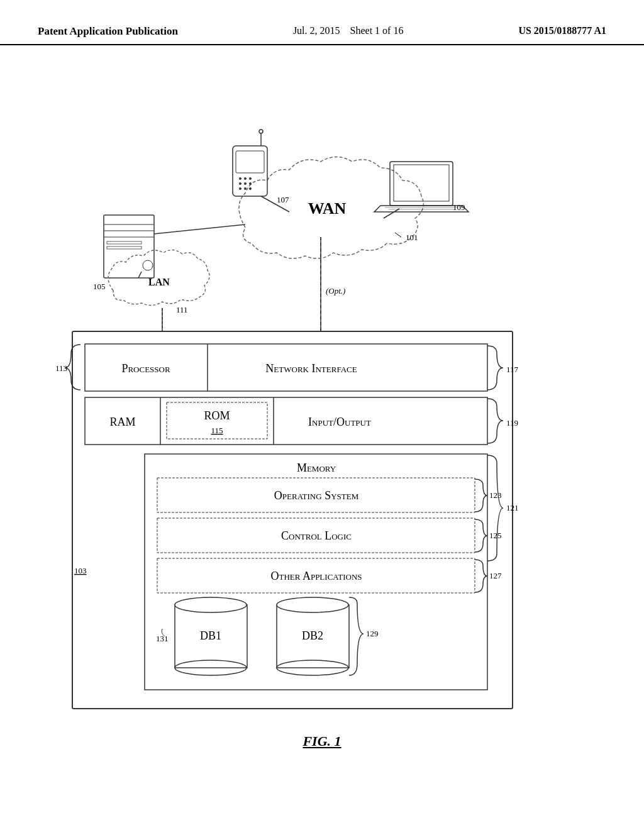 This screenshot has width=644, height=830. Describe the element at coordinates (459, 208) in the screenshot. I see `ref-109: 109` at that location.